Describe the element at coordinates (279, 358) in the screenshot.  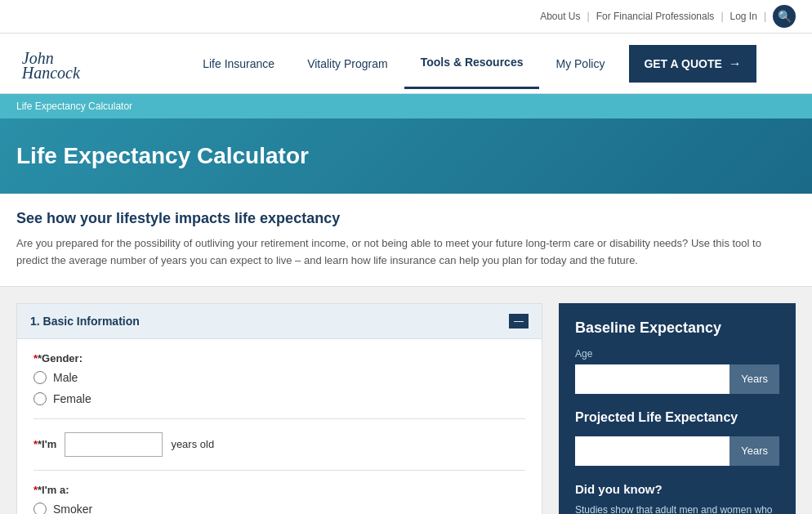
I see `gender-label: **Gender:` at that location.